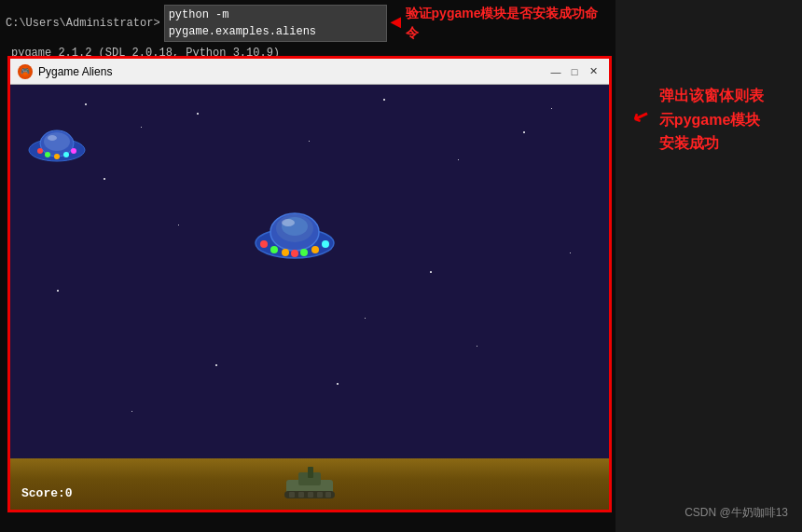 The image size is (802, 532). I want to click on annotation-line2: 示pygame模块, so click(712, 120).